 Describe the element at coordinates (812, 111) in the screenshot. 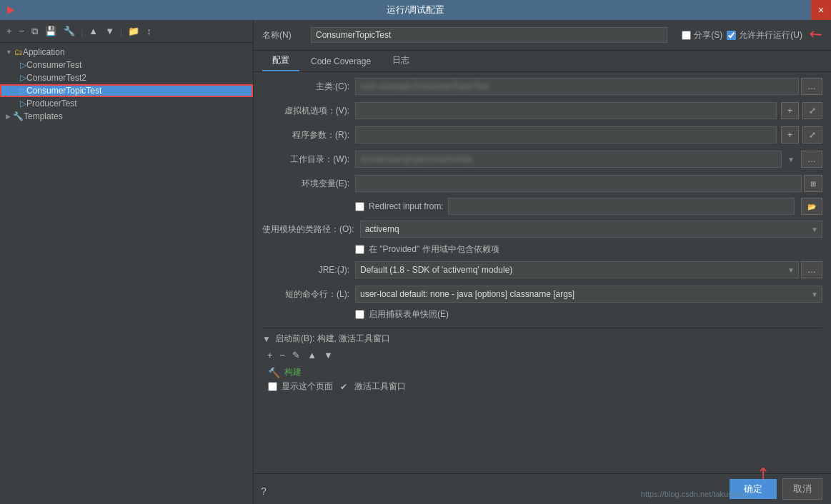

I see `vm-expand-button: ⤢` at that location.